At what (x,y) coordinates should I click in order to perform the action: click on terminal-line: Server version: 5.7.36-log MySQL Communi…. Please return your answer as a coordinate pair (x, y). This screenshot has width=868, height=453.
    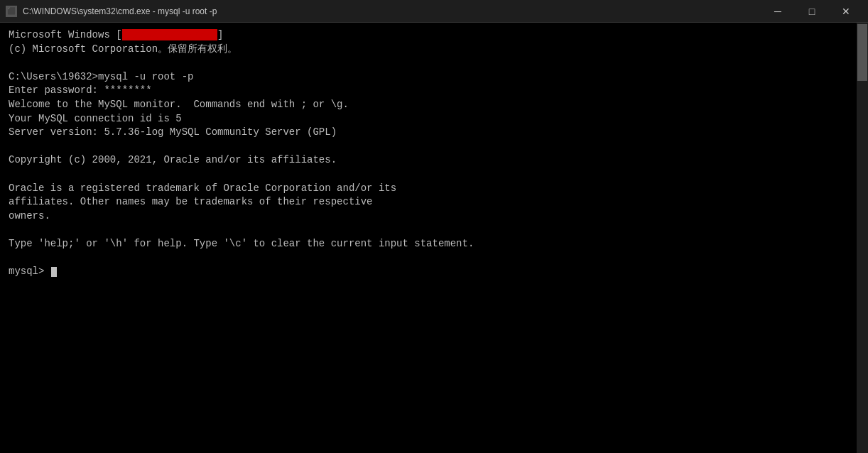
    Looking at the image, I should click on (428, 133).